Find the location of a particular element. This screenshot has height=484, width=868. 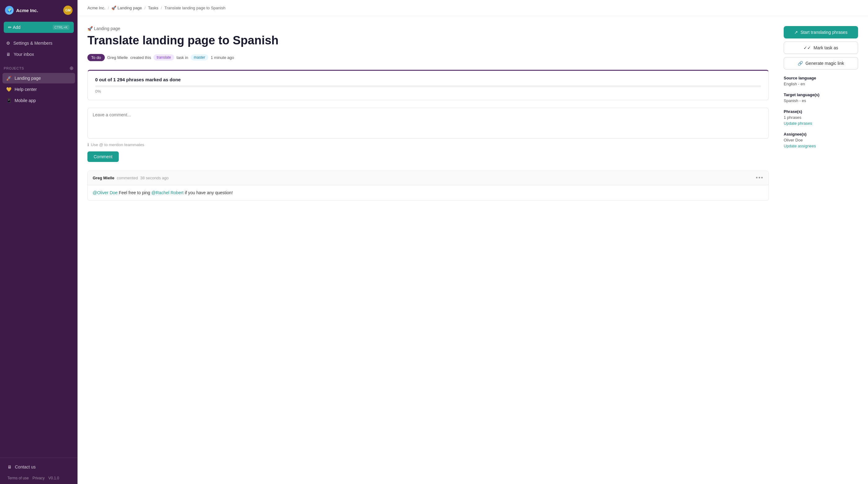

landing-emoji: 🚀 is located at coordinates (9, 78).